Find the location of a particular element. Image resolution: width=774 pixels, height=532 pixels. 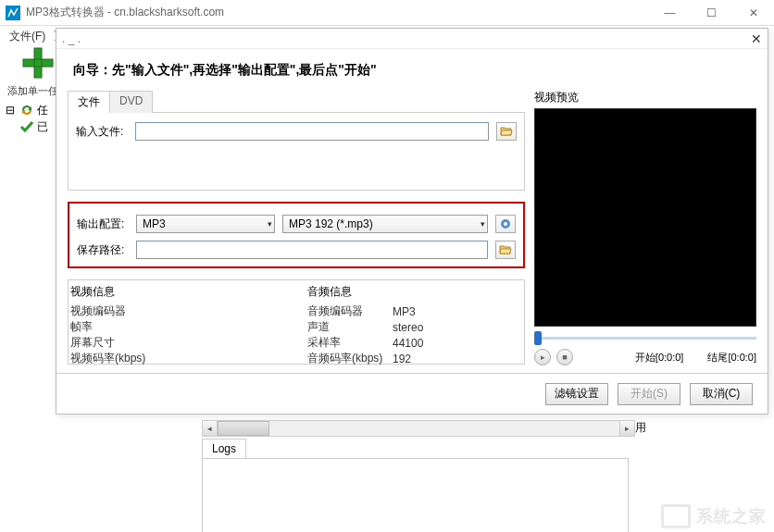

info-section: 视频信息 视频编码器 帧率 屏幕尺寸 视频码率(kbps) 音频信息 音频编码器… is located at coordinates (296, 322).